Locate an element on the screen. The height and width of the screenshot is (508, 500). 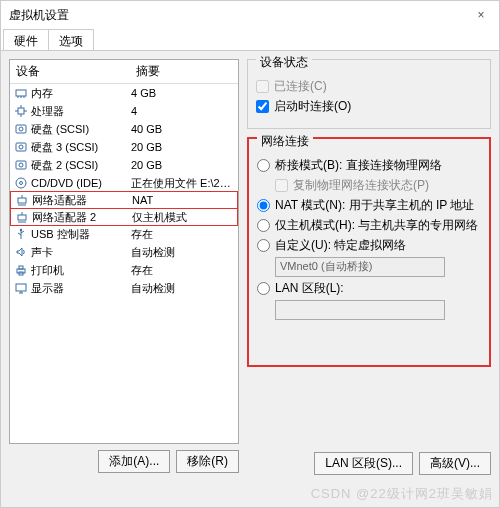
device-row: CD/DVD (IDE)正在使用文件 E:\20220308020... is located at coordinates (124, 183).